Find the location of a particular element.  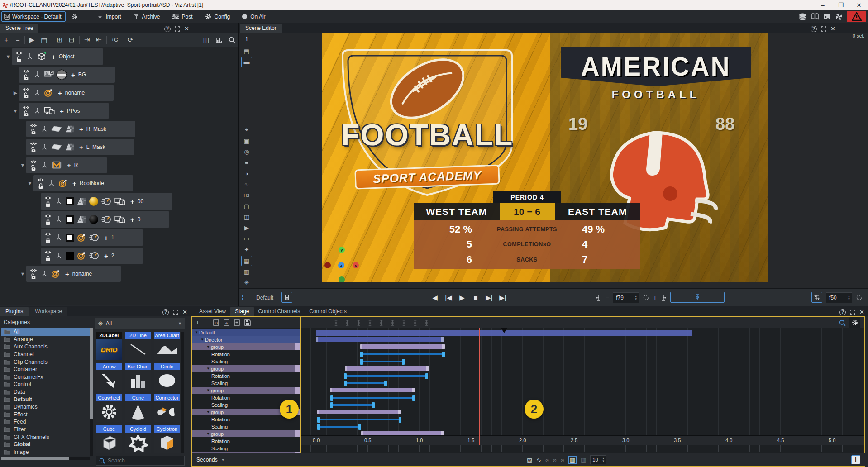

interval-spinner: ▲▼ is located at coordinates (603, 460).